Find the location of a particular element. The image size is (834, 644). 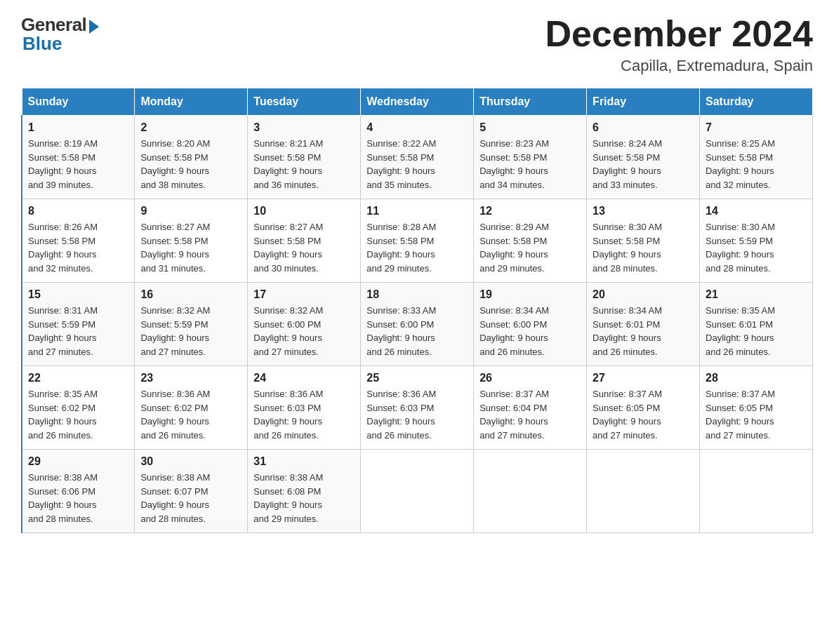

day-info: Sunrise: 8:34 AMSunset: 6:00 PMDaylight:… is located at coordinates (530, 331).